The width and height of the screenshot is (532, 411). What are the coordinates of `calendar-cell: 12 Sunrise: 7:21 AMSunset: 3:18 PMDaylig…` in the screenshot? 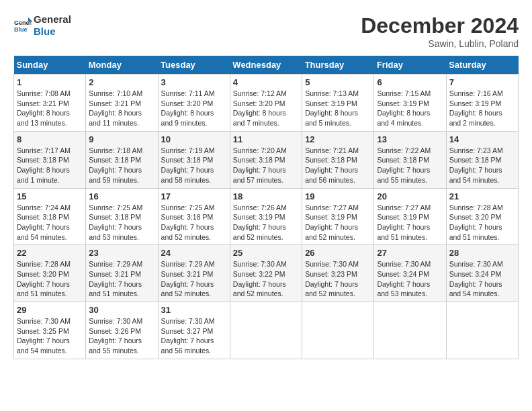 It's located at (339, 160).